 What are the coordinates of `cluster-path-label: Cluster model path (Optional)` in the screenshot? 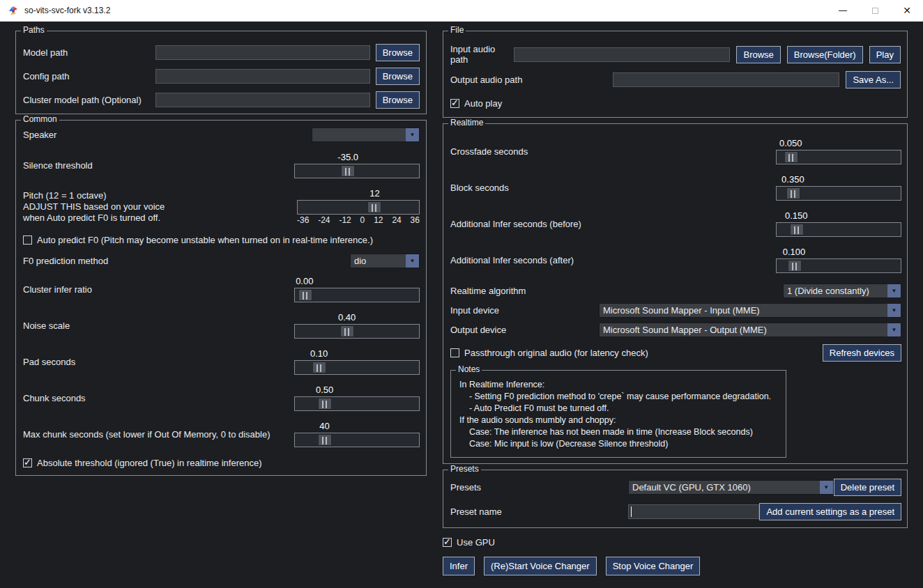 It's located at (89, 100).